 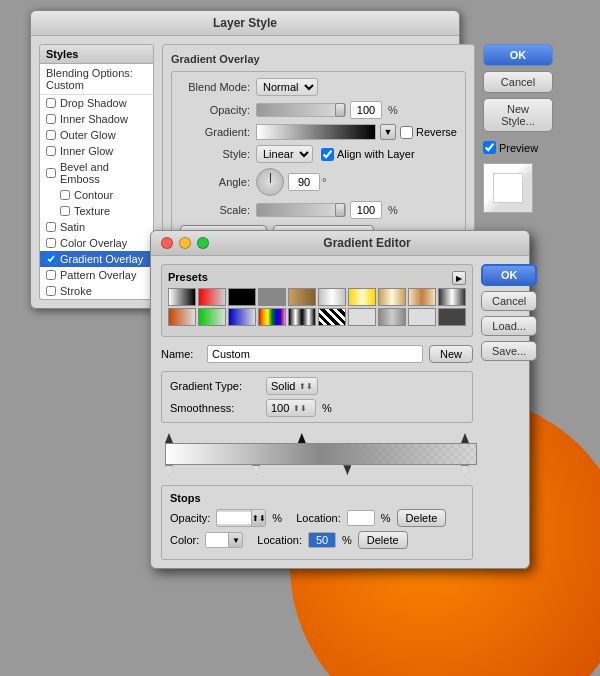 What do you see at coordinates (368, 154) in the screenshot?
I see `align-layer-label: Align with Layer` at bounding box center [368, 154].